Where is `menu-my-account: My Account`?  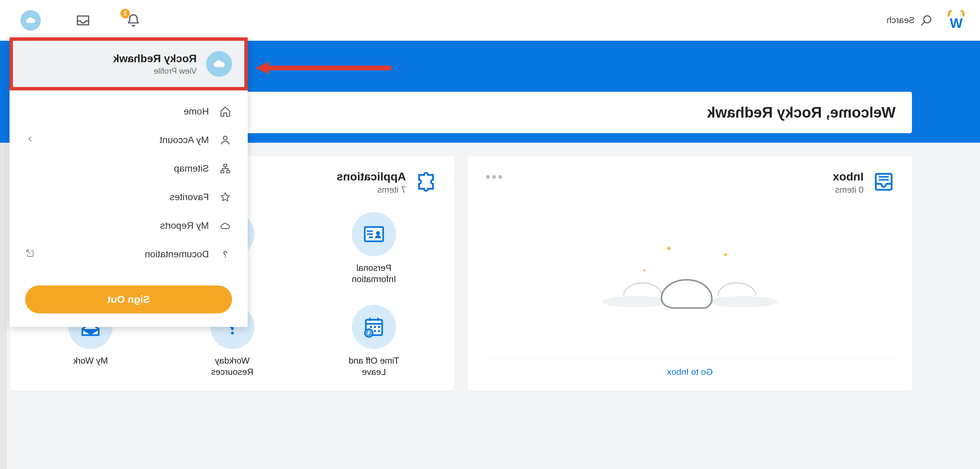
menu-my-account: My Account is located at coordinates (129, 140).